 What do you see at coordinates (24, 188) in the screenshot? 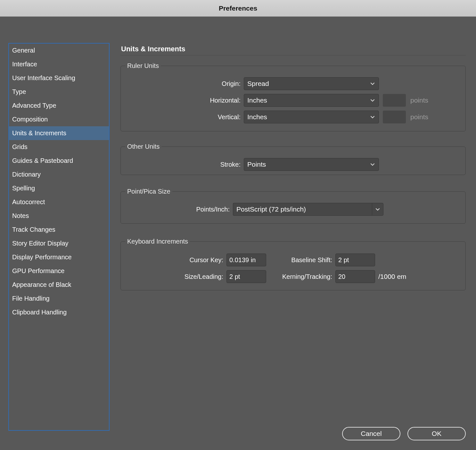
I see `sidebar-item-label: Spelling` at bounding box center [24, 188].